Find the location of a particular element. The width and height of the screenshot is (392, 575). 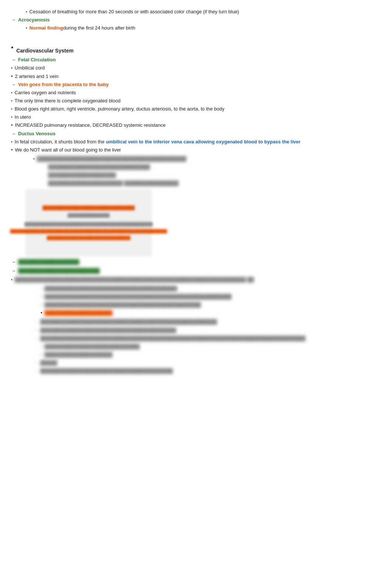

cardiovascular-header: Cardiovascular System is located at coordinates (45, 51).